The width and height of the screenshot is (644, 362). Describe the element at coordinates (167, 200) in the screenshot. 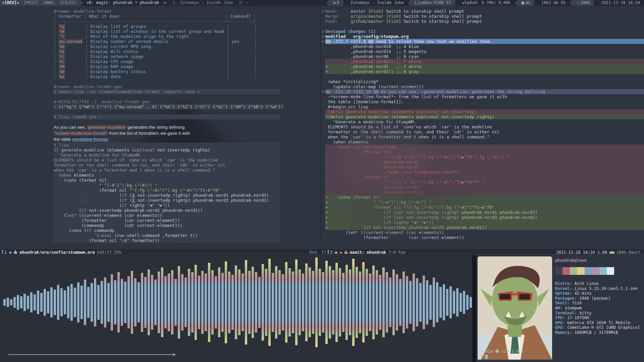

I see `org-line: □ (if (⊻ not-invertedp rightp) phundrak-…` at that location.